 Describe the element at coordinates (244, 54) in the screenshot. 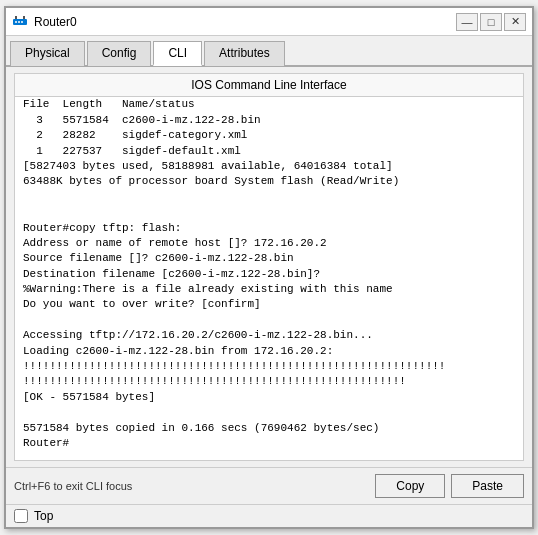

I see `tab-attributes: Attributes` at that location.